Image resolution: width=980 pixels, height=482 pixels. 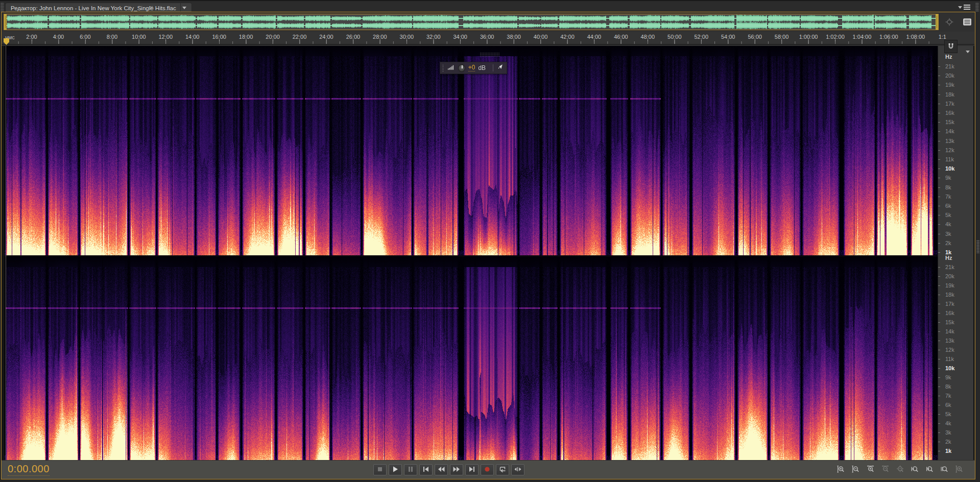 I want to click on freq-label: 12k, so click(x=950, y=150).